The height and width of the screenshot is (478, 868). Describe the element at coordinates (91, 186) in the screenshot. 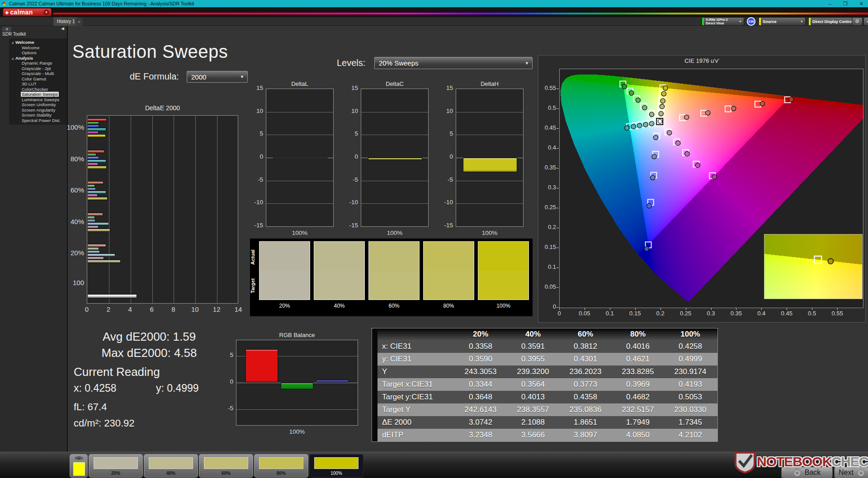

I see `deltae-bar-green-60%` at that location.